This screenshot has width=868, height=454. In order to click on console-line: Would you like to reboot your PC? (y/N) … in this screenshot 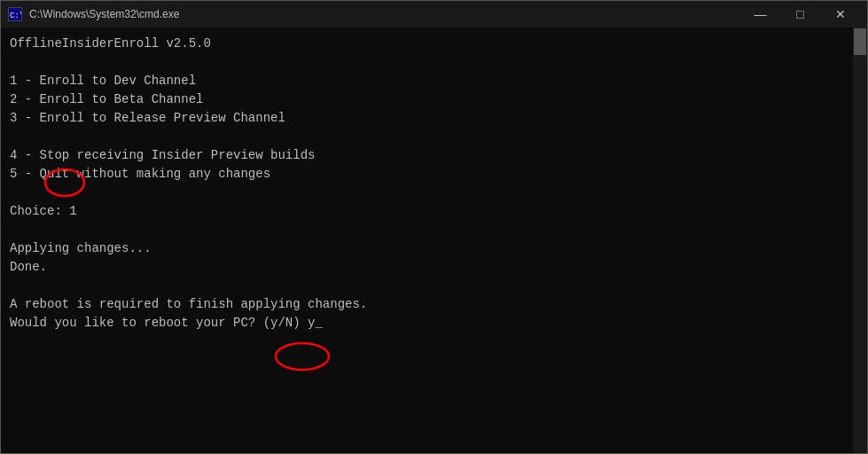, I will do `click(434, 323)`.